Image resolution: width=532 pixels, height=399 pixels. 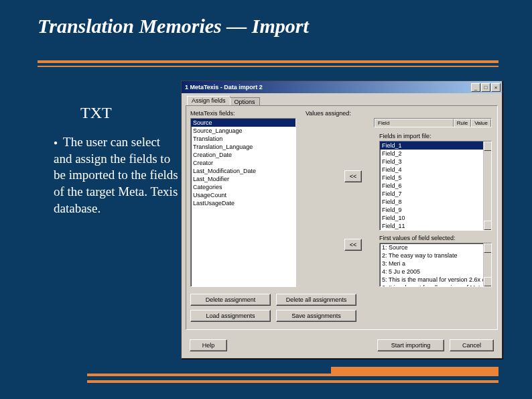 I want to click on delete-all-assignments-button: Delete all assignments, so click(x=316, y=300).